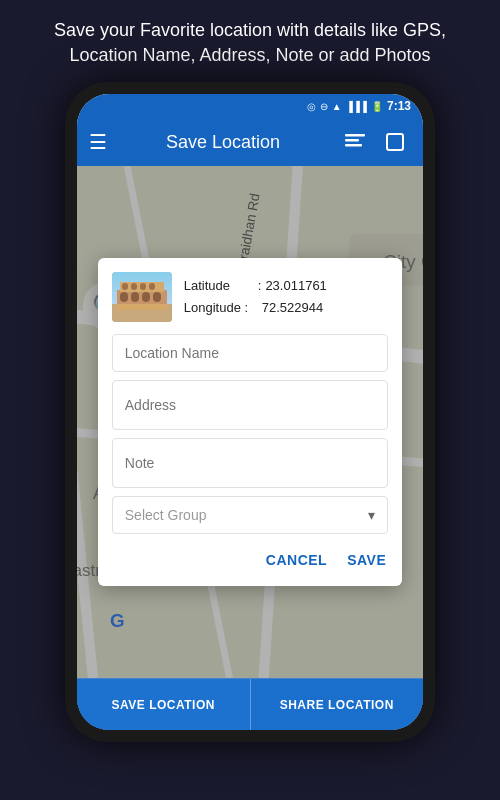 The height and width of the screenshot is (800, 500). What do you see at coordinates (292, 308) in the screenshot?
I see `longitude-value: 72.522944` at bounding box center [292, 308].